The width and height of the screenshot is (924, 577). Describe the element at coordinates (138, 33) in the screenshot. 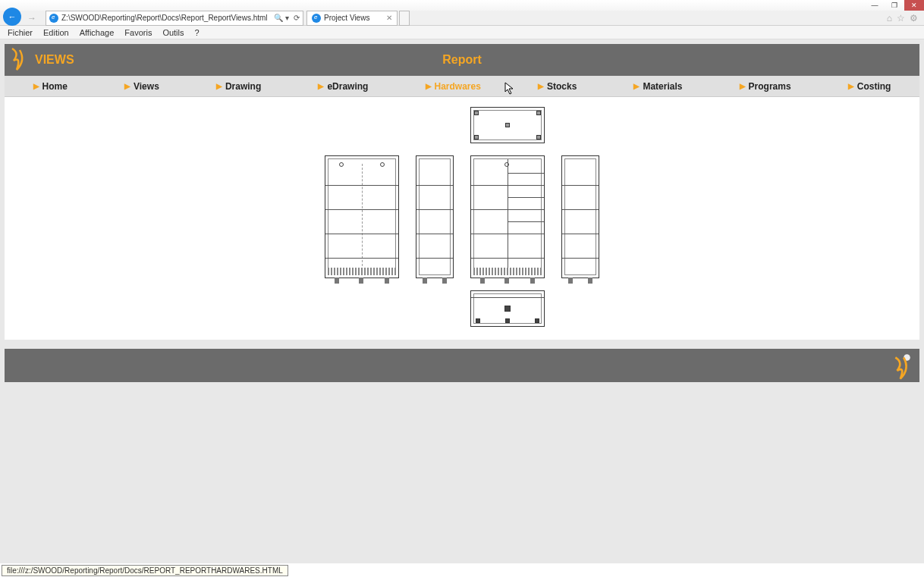

I see `menu-favoris: Favoris` at that location.